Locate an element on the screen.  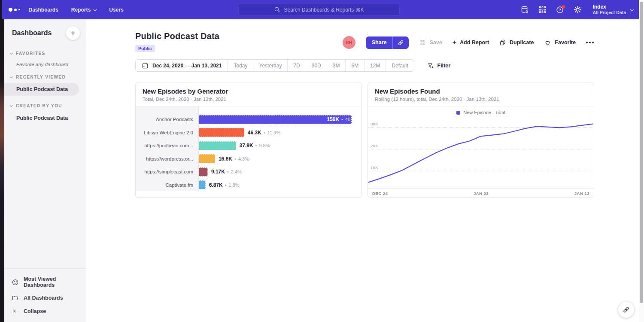
global-search-input: Search Dashboards & Reports ⌘K is located at coordinates (319, 9).